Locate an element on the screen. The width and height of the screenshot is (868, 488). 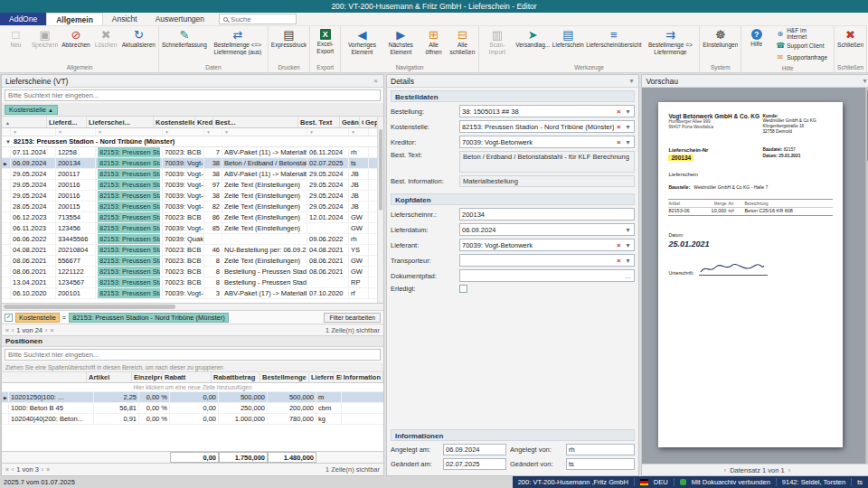
table-row: 06.11.2023 123456 82153: Preussen Stadio… is located at coordinates (190, 229).